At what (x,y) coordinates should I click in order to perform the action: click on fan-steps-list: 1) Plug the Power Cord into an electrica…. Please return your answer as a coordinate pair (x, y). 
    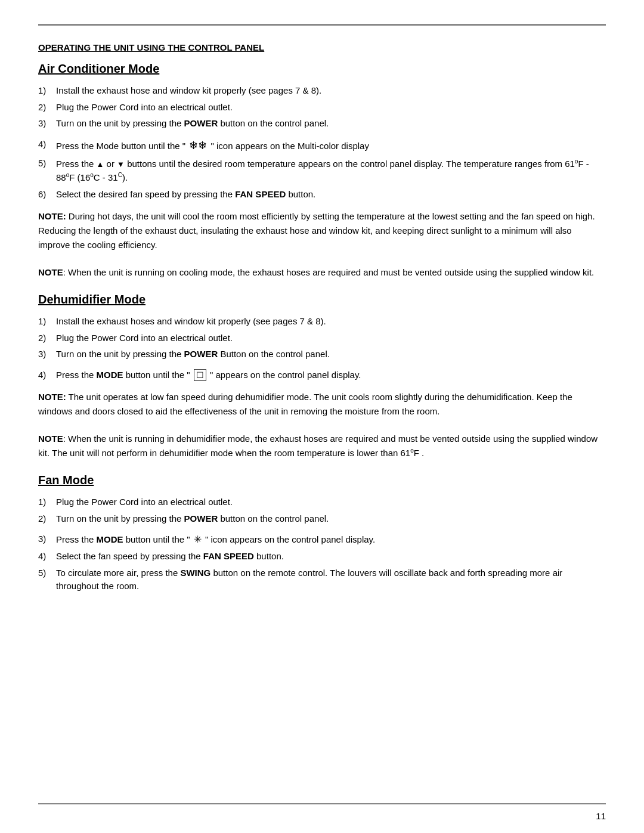
    Looking at the image, I should click on (322, 510).